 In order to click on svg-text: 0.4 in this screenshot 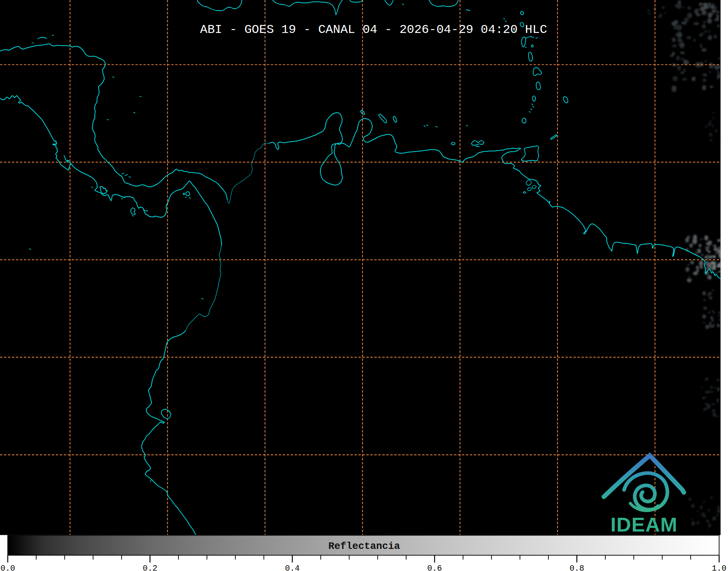, I will do `click(293, 567)`.